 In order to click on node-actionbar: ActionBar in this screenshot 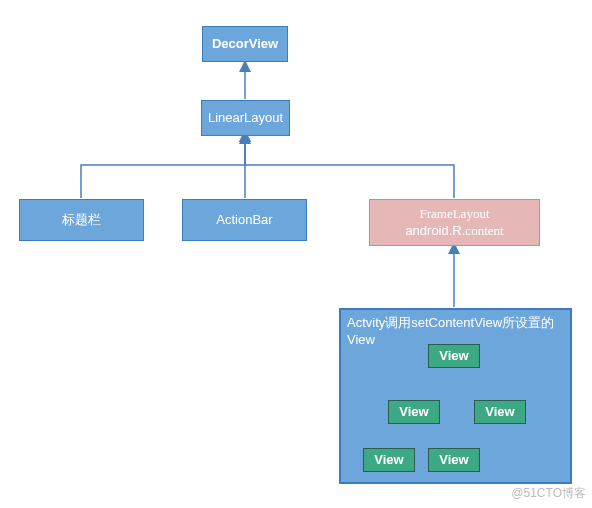, I will do `click(244, 220)`.